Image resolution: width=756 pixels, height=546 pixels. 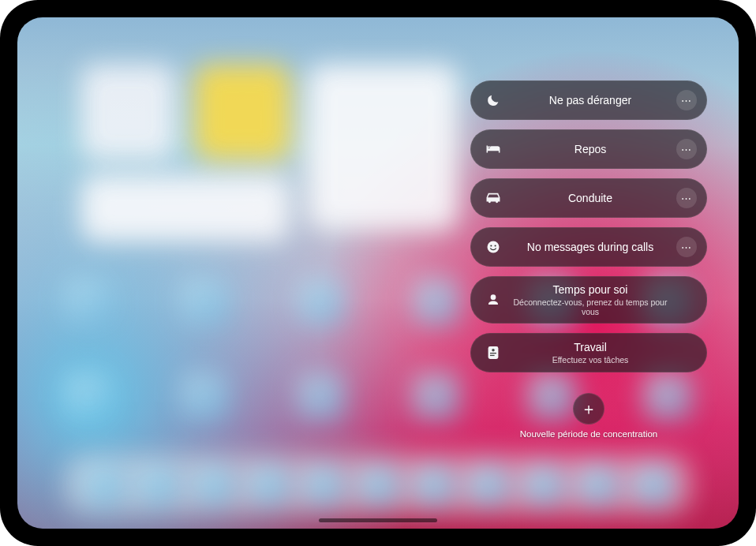 I want to click on focus-mode-text: Conduite, so click(x=590, y=198).